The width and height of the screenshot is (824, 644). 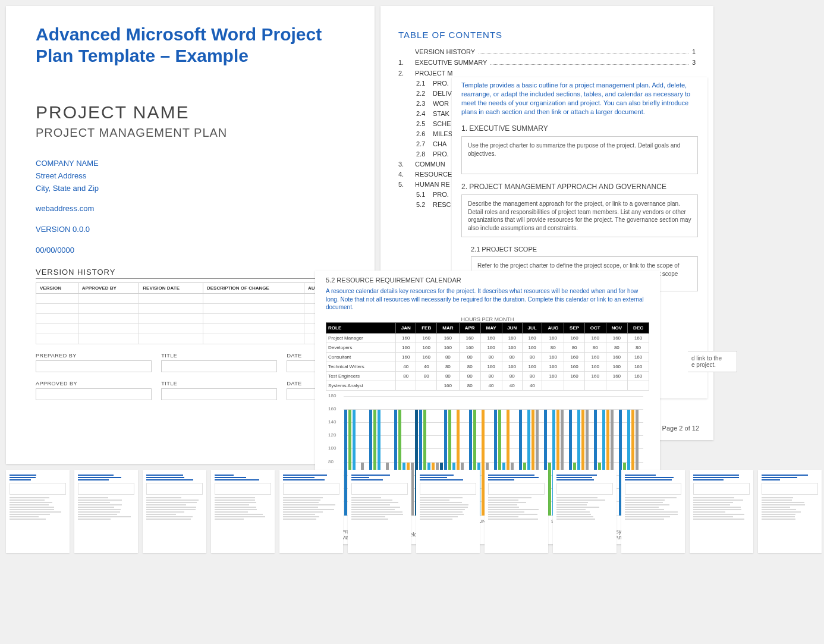 What do you see at coordinates (547, 63) in the screenshot?
I see `toc-entry: 1.EXECUTIVE SUMMARY3` at bounding box center [547, 63].